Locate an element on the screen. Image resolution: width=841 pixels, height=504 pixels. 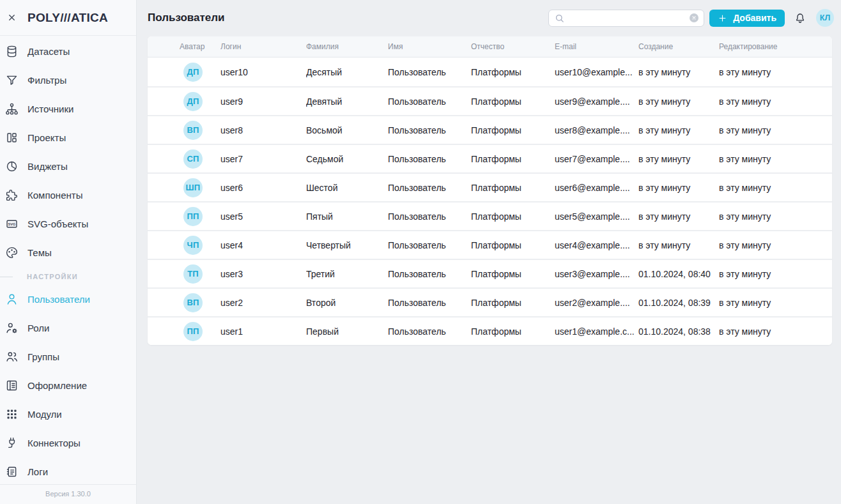
close-sidebar-button is located at coordinates (12, 18).